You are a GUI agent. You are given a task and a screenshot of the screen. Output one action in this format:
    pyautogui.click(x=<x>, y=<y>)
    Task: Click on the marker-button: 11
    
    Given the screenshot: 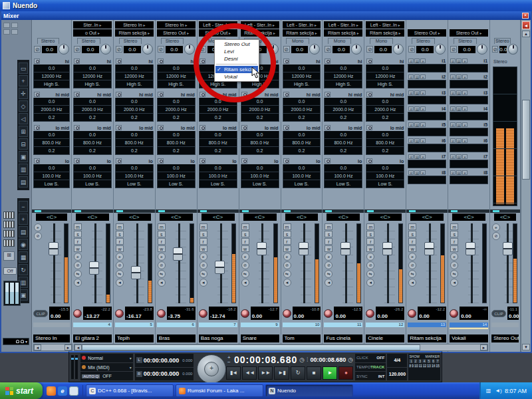 What is the action you would take?
    pyautogui.click(x=420, y=366)
    